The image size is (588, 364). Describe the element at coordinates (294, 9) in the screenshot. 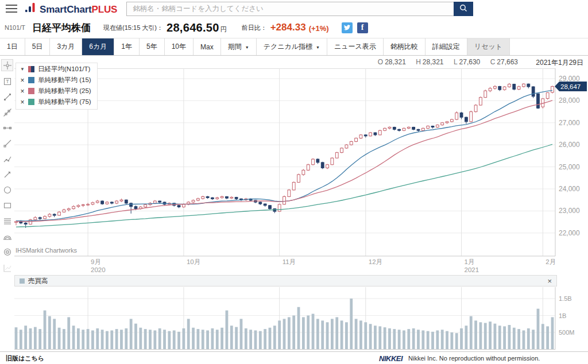

I see `top-bar: SmartChartPLUS` at that location.